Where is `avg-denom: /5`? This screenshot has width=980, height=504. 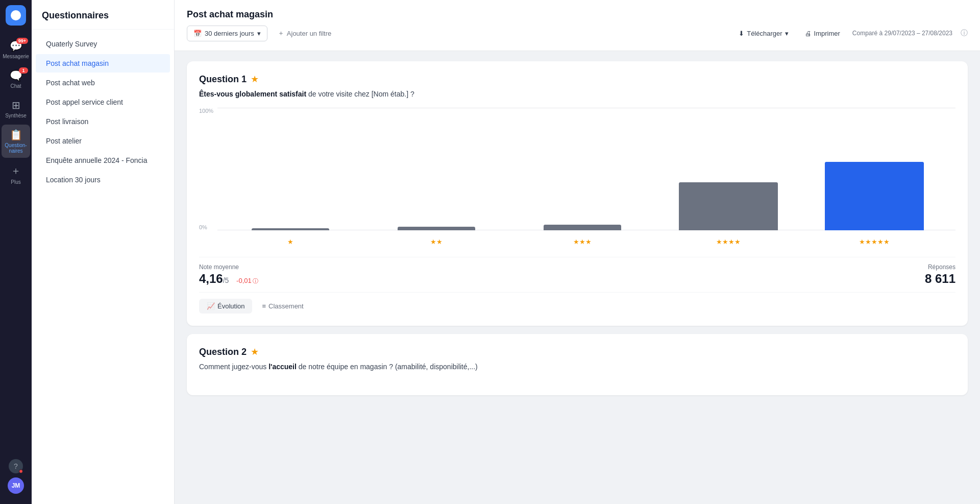 avg-denom: /5 is located at coordinates (226, 280).